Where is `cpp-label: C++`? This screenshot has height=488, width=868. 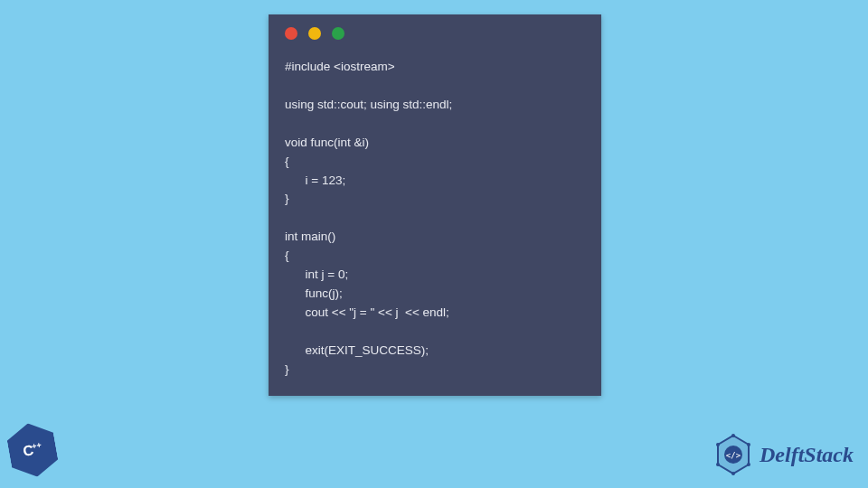 cpp-label: C++ is located at coordinates (33, 450).